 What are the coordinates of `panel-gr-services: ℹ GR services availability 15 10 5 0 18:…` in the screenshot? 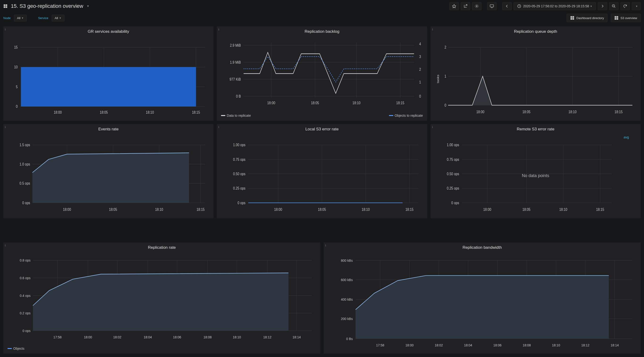 It's located at (108, 73).